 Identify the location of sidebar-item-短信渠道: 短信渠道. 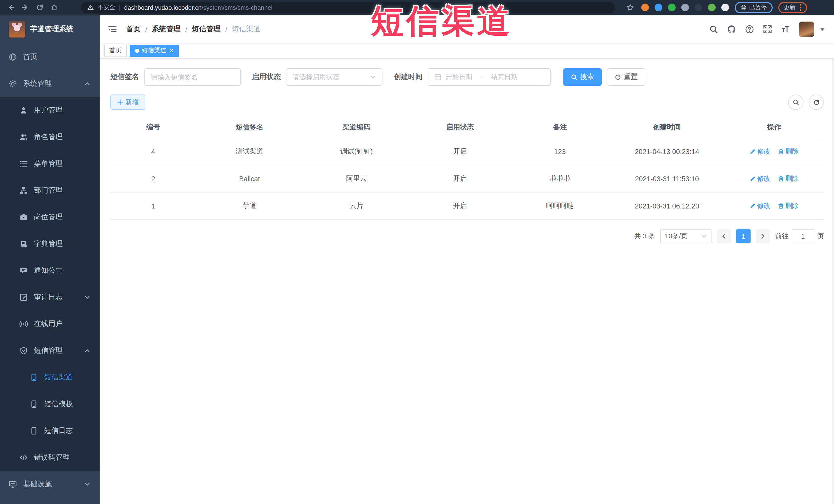
(50, 377).